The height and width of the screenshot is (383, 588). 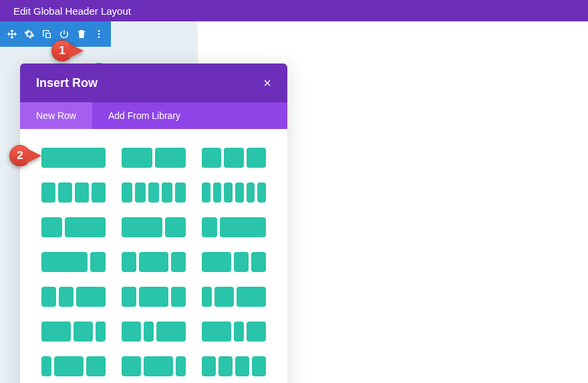 I want to click on modal-tabs: New Row Add From Library, so click(x=154, y=116).